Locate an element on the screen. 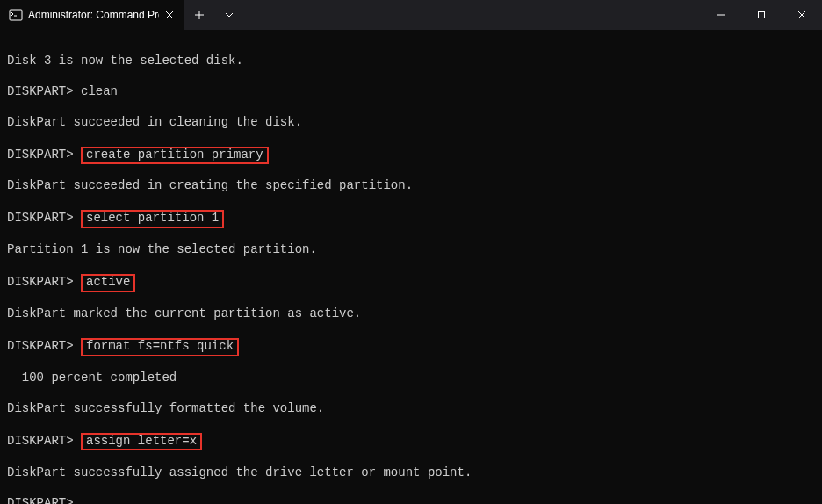  terminal-line: DiskPart successfully assigned the drive… is located at coordinates (411, 474).